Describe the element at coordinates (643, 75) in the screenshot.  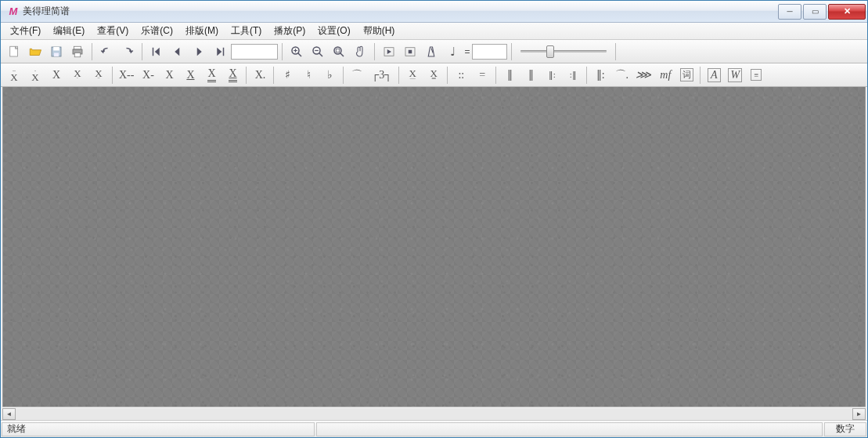
I see `crescendo-button: ⋙` at that location.